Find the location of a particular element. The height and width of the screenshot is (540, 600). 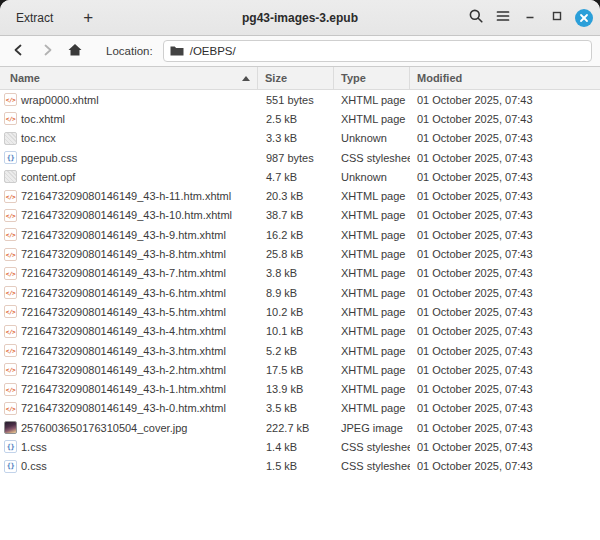

column-header-modified: Modified is located at coordinates (505, 78).